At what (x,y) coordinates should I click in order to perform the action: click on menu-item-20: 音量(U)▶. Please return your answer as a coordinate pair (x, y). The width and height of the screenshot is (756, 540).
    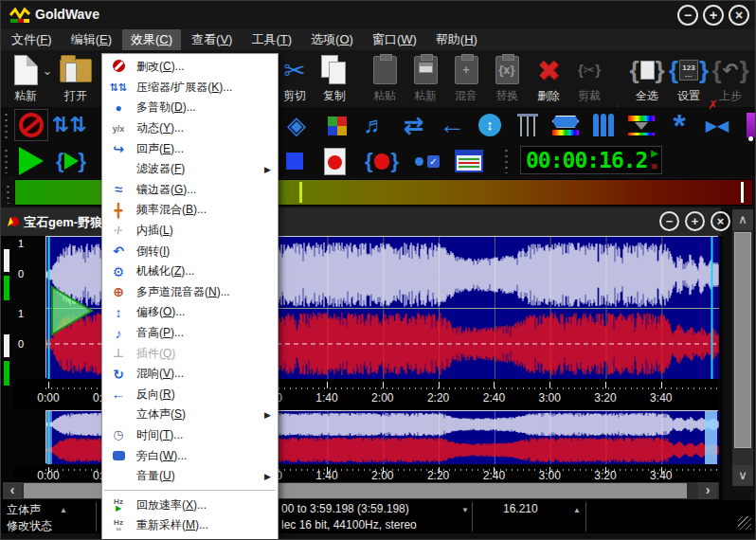
    Looking at the image, I should click on (189, 477).